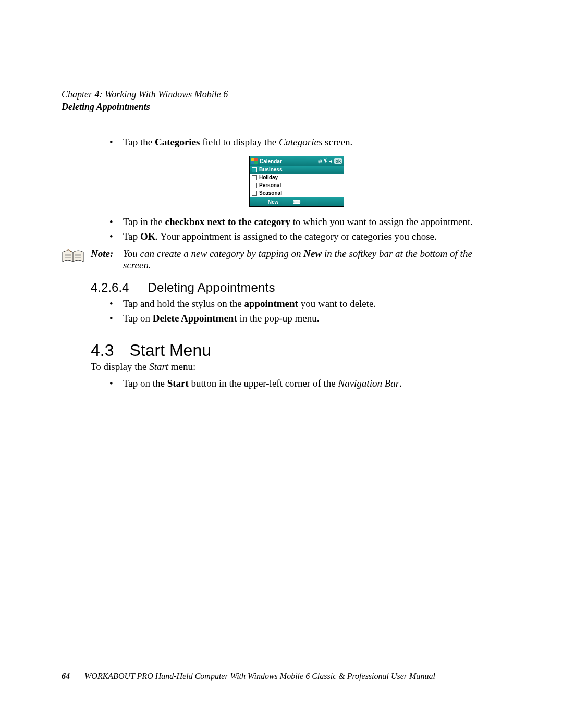 This screenshot has width=563, height=728. I want to click on titlebar-status-icons: ⇄ Y̵ ◄ ok, so click(330, 161).